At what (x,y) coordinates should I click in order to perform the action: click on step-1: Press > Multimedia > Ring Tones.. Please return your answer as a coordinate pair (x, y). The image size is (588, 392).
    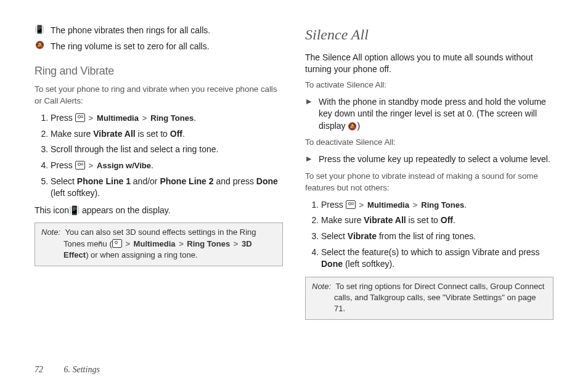
    Looking at the image, I should click on (166, 118).